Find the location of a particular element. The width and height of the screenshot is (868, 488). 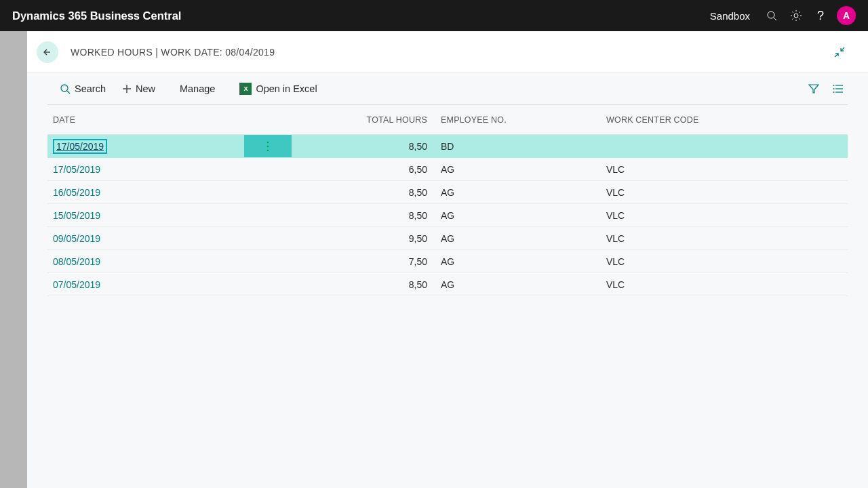

new-label: New is located at coordinates (145, 89).